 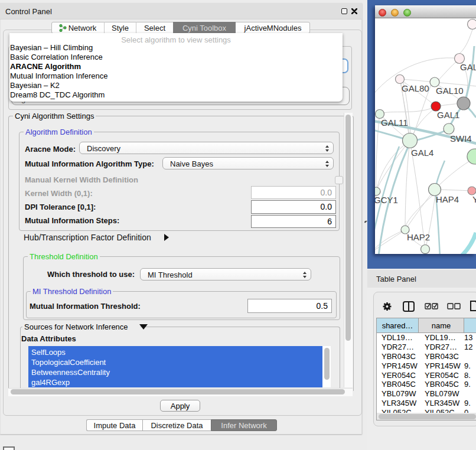 What do you see at coordinates (418, 237) in the screenshot?
I see `svg-text: HAP2` at bounding box center [418, 237].